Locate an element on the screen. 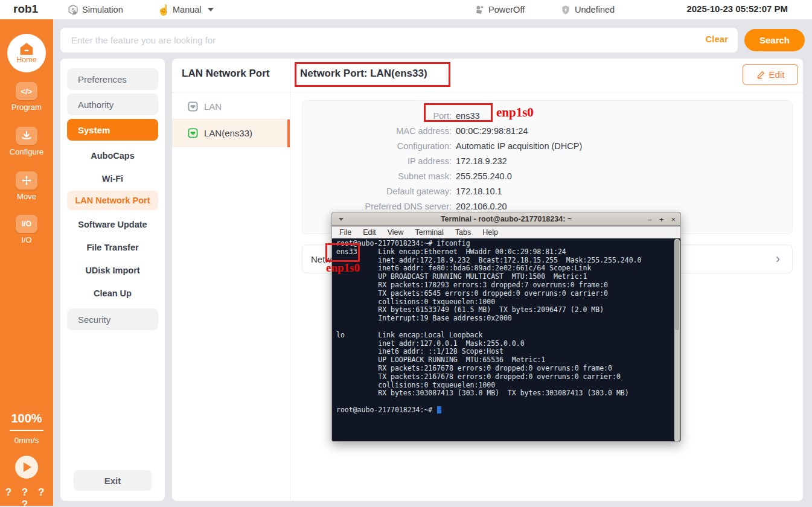 The height and width of the screenshot is (507, 812). speed-value: 0mm/s is located at coordinates (27, 441).